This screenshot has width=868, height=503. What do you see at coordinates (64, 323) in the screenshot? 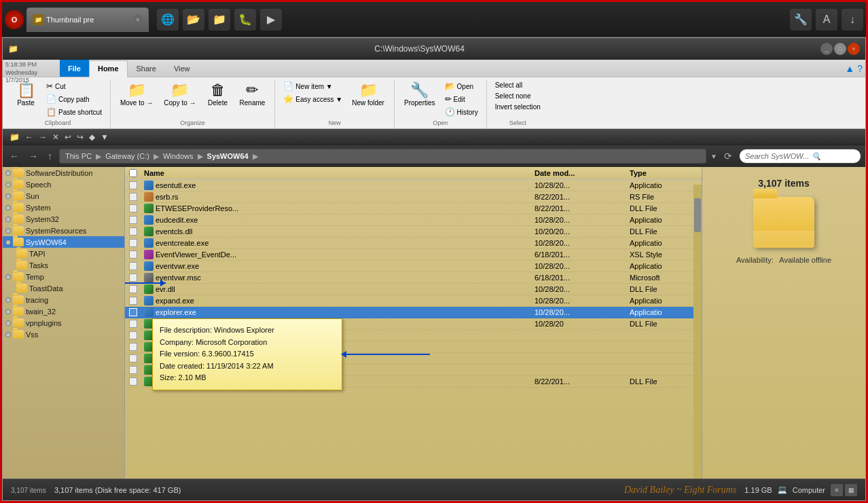
I see `sidebar-item-vpnplugins: ○ vpnplugins` at bounding box center [64, 323].